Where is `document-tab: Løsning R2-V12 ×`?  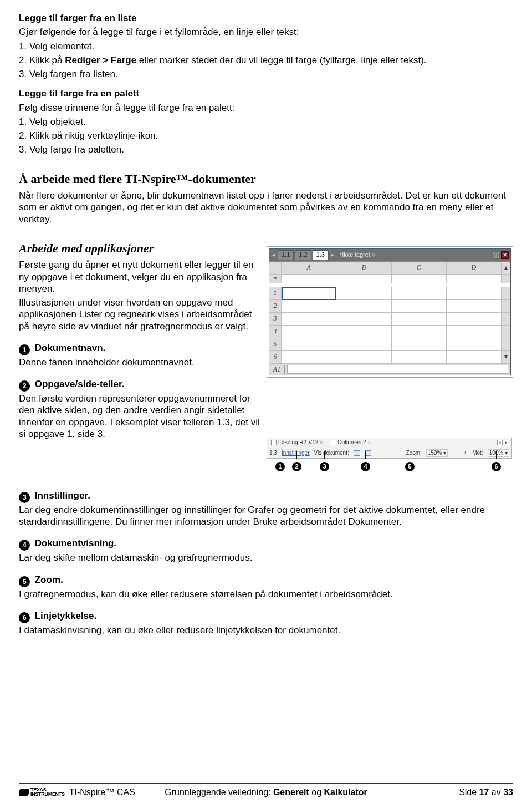 document-tab: Løsning R2-V12 × is located at coordinates (297, 443).